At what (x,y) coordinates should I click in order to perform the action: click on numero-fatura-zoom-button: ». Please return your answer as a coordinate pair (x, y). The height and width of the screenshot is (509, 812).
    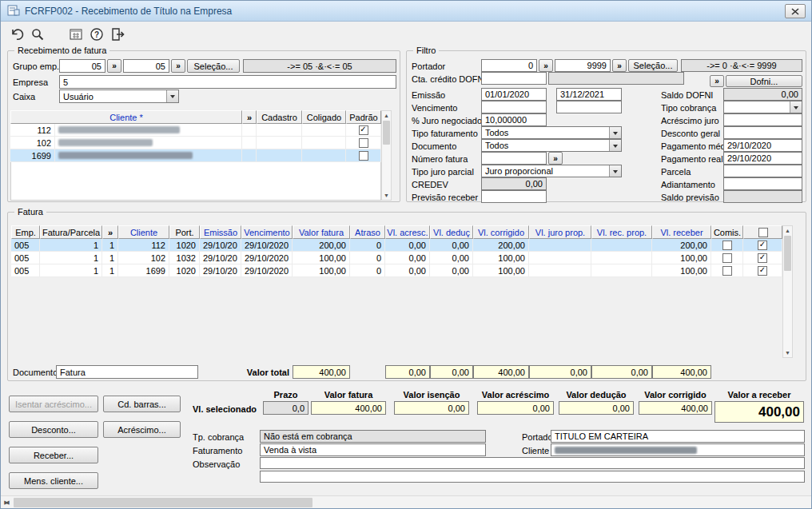
    Looking at the image, I should click on (555, 158).